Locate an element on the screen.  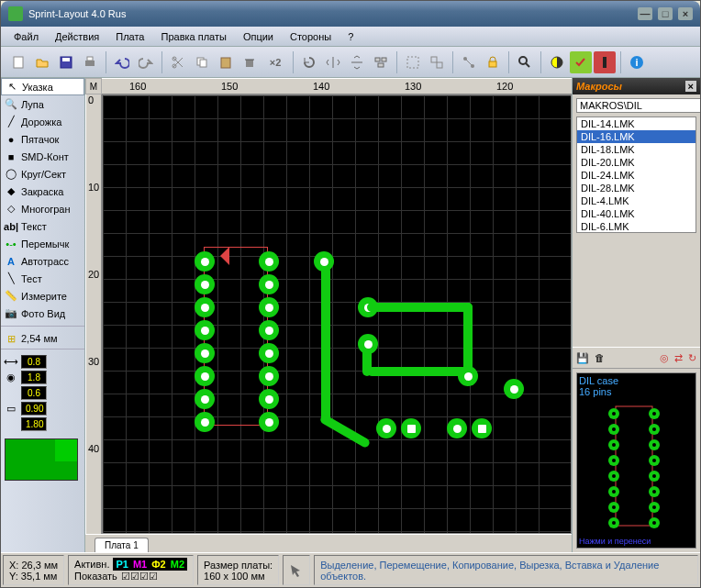
menu-options: Опции is located at coordinates (259, 37).